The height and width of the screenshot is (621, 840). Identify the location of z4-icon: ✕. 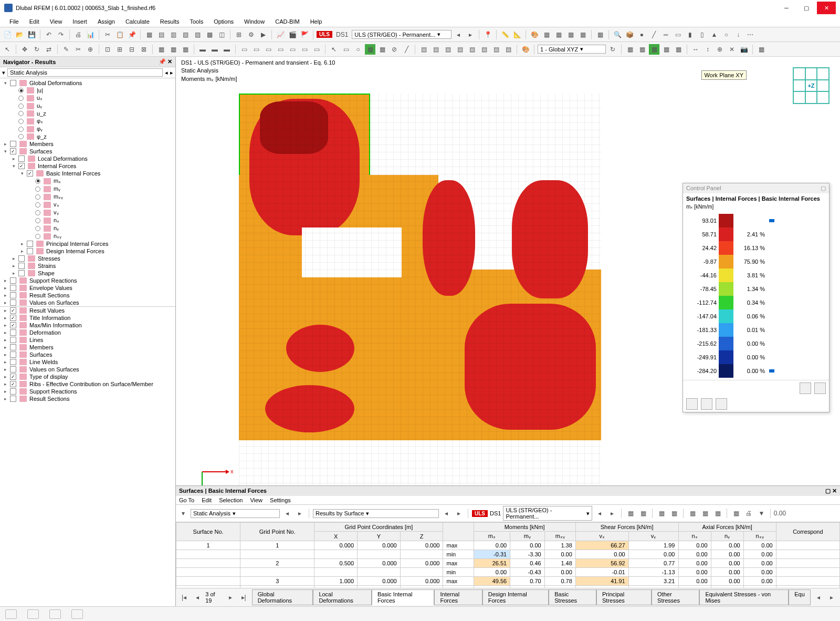
(732, 49).